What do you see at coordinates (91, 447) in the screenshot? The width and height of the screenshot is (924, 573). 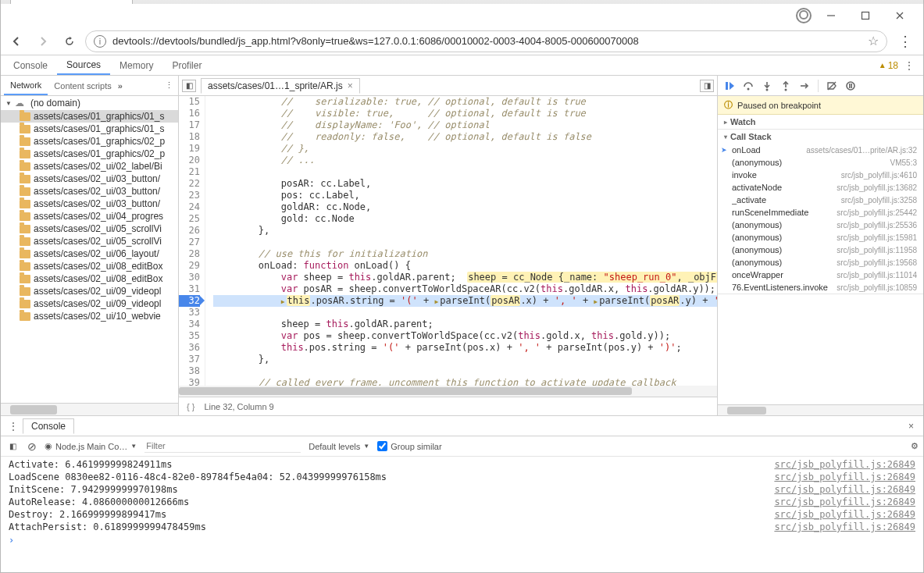 I see `execution-context-selector: ◉ Node.js Main Co…` at bounding box center [91, 447].